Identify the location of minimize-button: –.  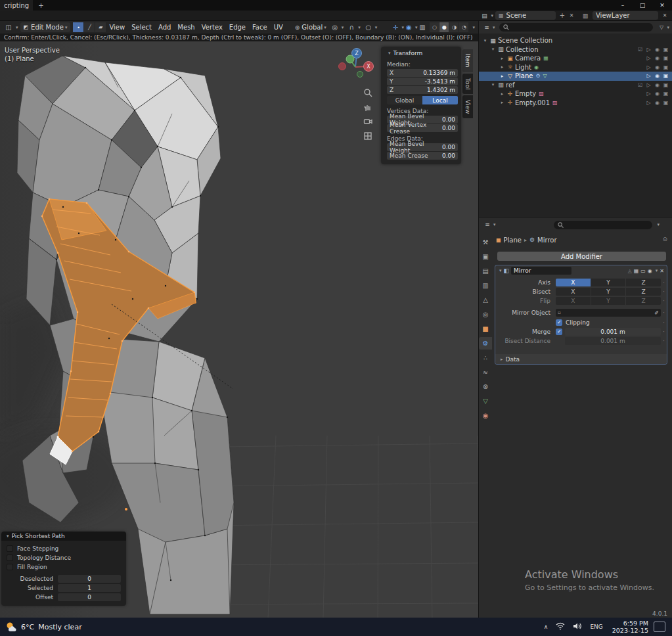
(623, 5).